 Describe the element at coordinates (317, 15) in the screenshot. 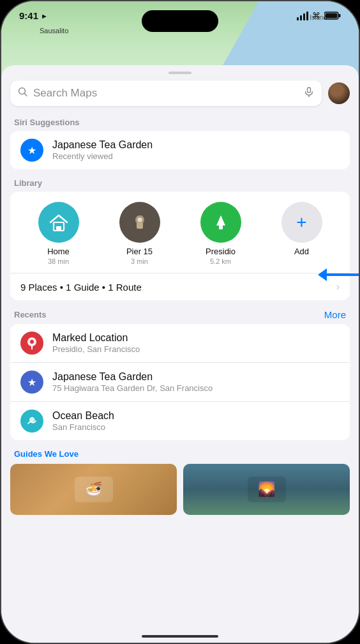

I see `wifi-icon: ⌘` at that location.